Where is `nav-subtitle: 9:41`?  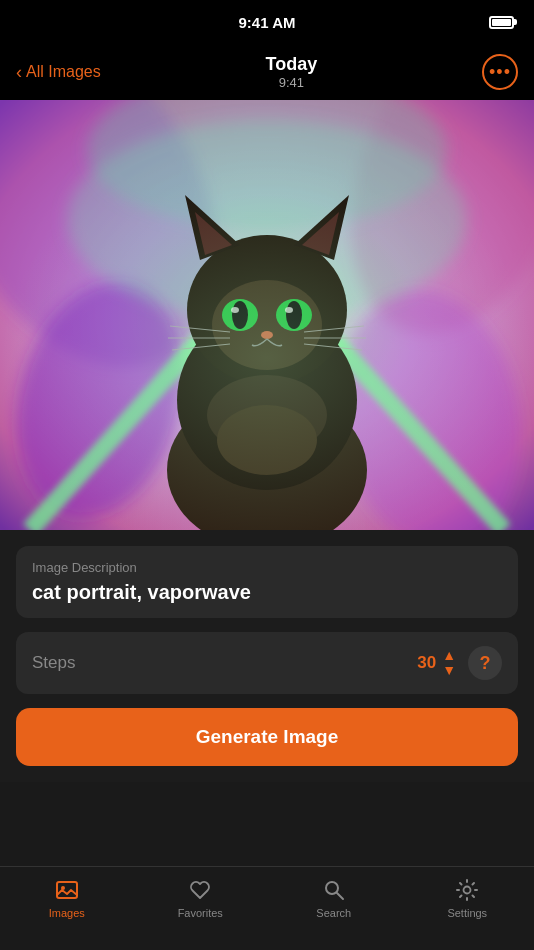 nav-subtitle: 9:41 is located at coordinates (292, 82).